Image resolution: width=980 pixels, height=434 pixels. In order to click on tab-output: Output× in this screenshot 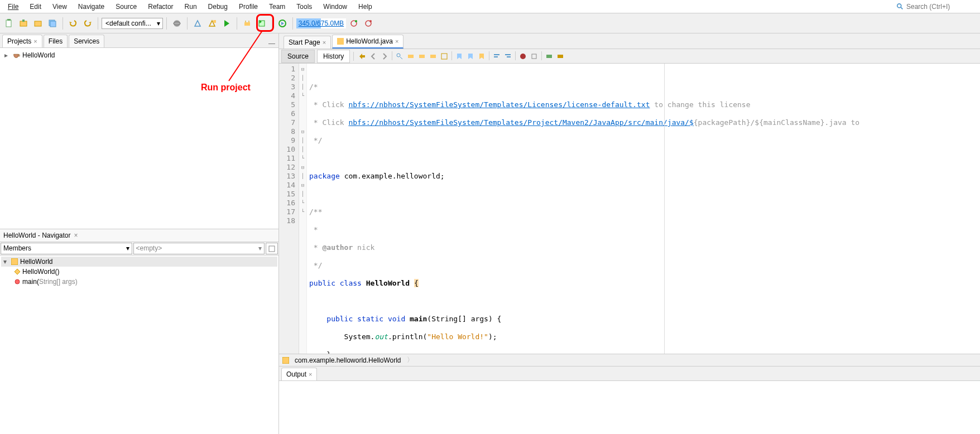, I will do `click(299, 374)`.